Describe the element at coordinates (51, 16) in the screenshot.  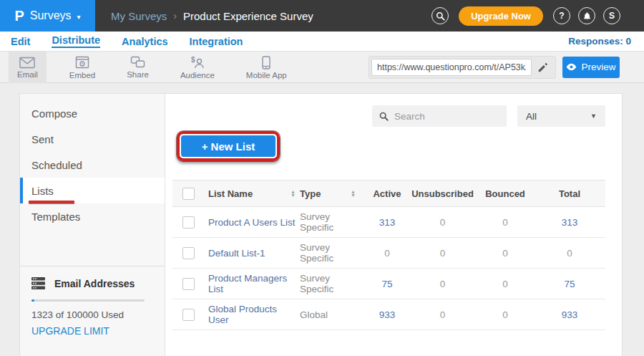
I see `surveys-menu-label: Surveys` at that location.